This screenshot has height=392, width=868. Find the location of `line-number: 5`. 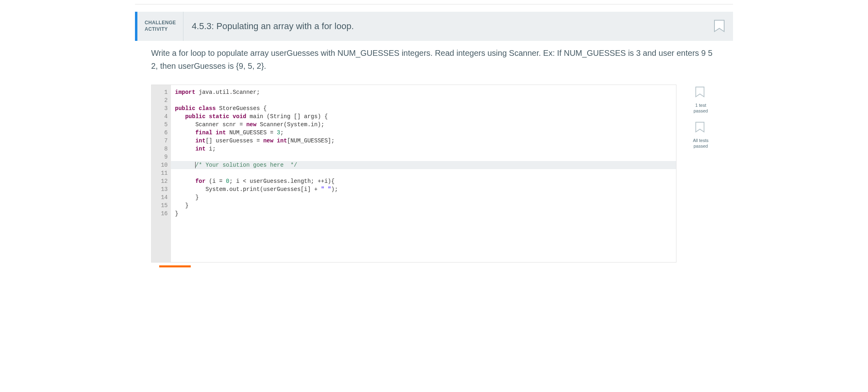

line-number: 5 is located at coordinates (162, 125).